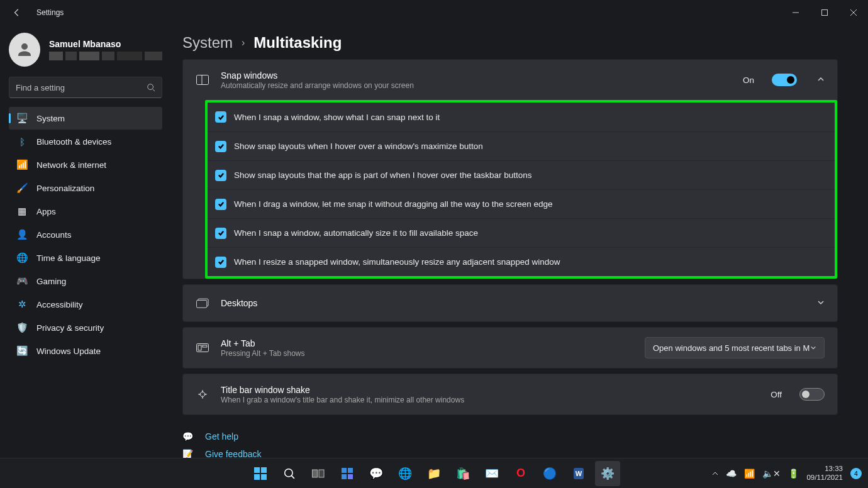 The width and height of the screenshot is (868, 488). What do you see at coordinates (821, 80) in the screenshot?
I see `chevron-up-icon` at bounding box center [821, 80].